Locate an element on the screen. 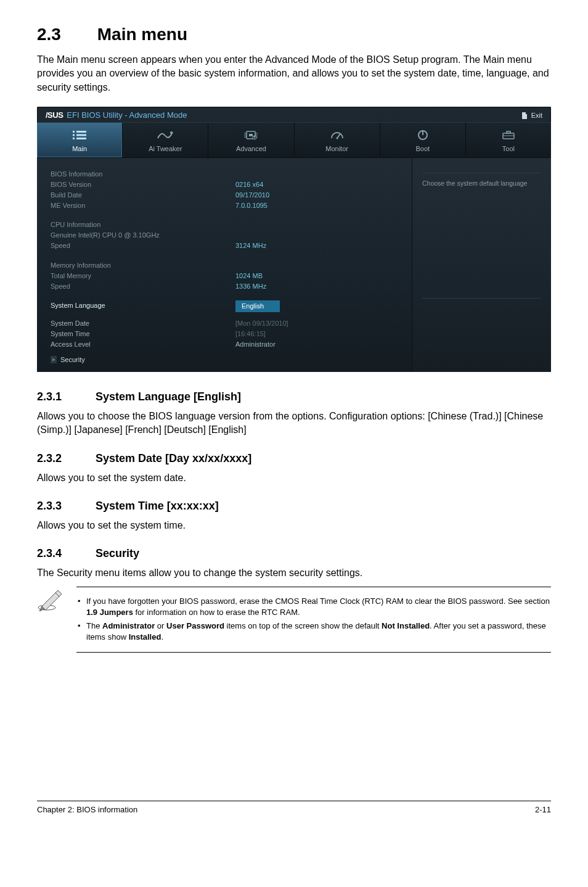 The width and height of the screenshot is (588, 887). tab-ai-tweaker: Ai Tweaker is located at coordinates (165, 140).